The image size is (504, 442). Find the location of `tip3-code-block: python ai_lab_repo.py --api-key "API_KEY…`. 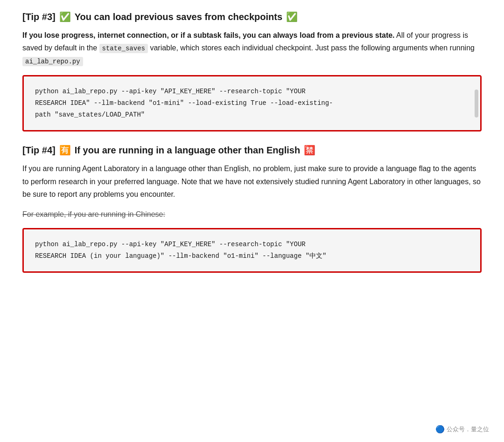

tip3-code-block: python ai_lab_repo.py --api-key "API_KEY… is located at coordinates (252, 104).